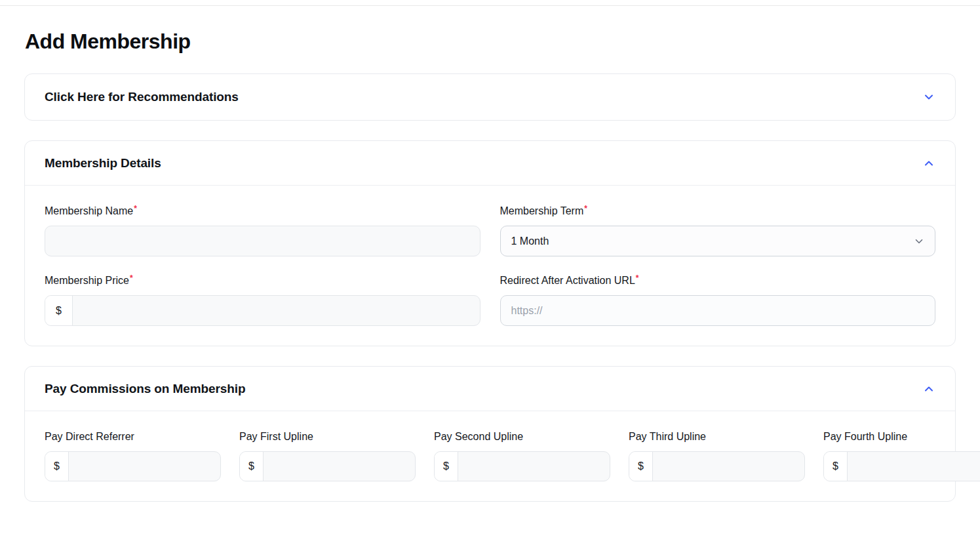  What do you see at coordinates (132, 456) in the screenshot?
I see `pay-direct-referrer-field-group: Pay Direct Referrer $` at bounding box center [132, 456].